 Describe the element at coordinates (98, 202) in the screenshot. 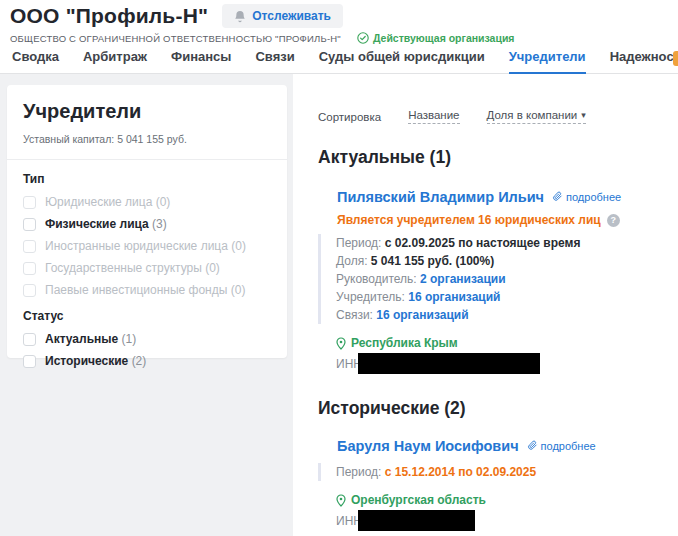

I see `filter-label: Юридические лица` at that location.